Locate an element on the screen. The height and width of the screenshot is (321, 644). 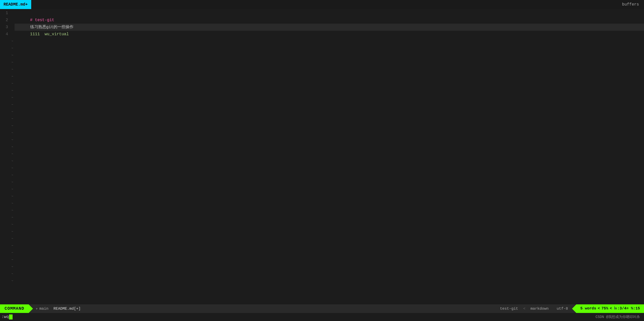
active-tab: README.md+ is located at coordinates (16, 5).